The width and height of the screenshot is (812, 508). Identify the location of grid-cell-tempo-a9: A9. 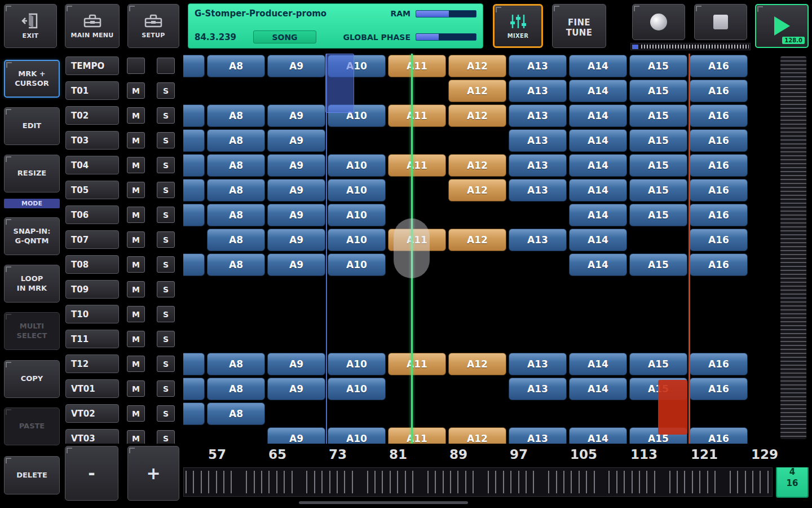
(297, 66).